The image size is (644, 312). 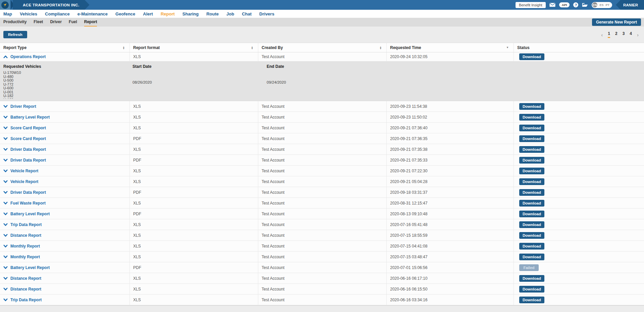 I want to click on sub-nav-tab-productivity: Productivity, so click(x=15, y=22).